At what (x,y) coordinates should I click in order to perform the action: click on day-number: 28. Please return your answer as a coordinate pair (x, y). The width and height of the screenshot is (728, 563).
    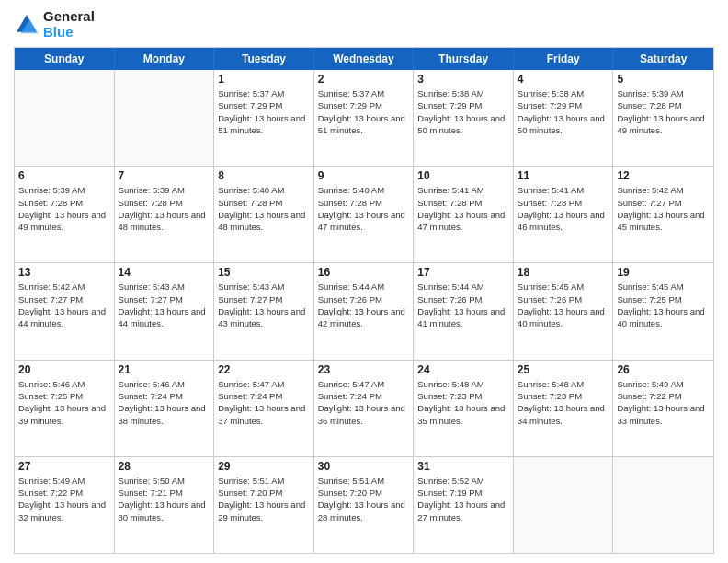
    Looking at the image, I should click on (165, 466).